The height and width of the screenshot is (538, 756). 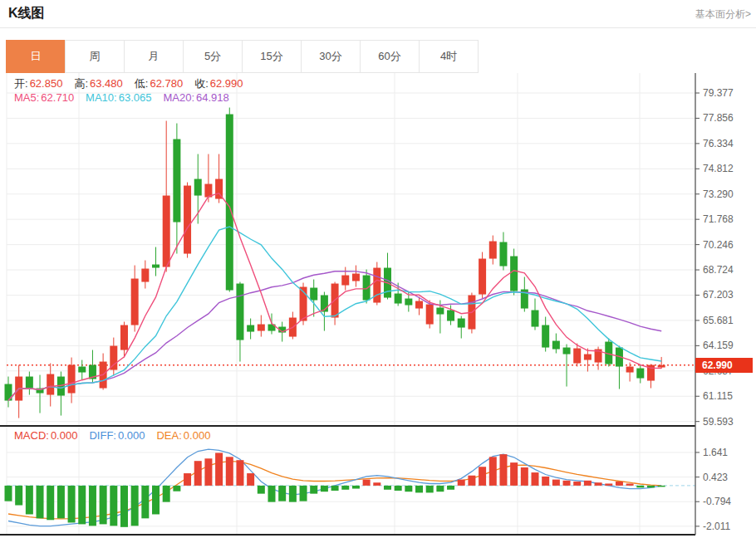 What do you see at coordinates (27, 98) in the screenshot?
I see `ma-row-label-0: MA5:` at bounding box center [27, 98].